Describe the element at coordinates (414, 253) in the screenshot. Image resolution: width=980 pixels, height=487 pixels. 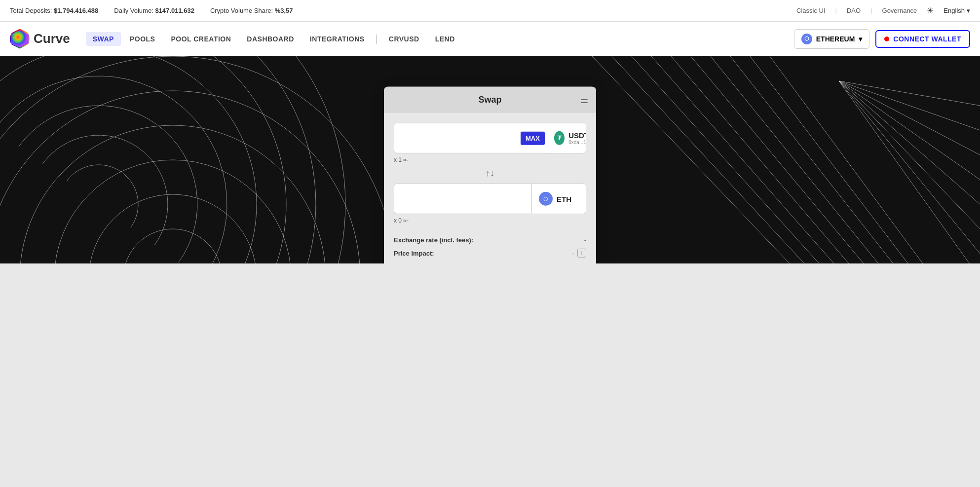
I see `price-impact-label: Price impact:` at that location.